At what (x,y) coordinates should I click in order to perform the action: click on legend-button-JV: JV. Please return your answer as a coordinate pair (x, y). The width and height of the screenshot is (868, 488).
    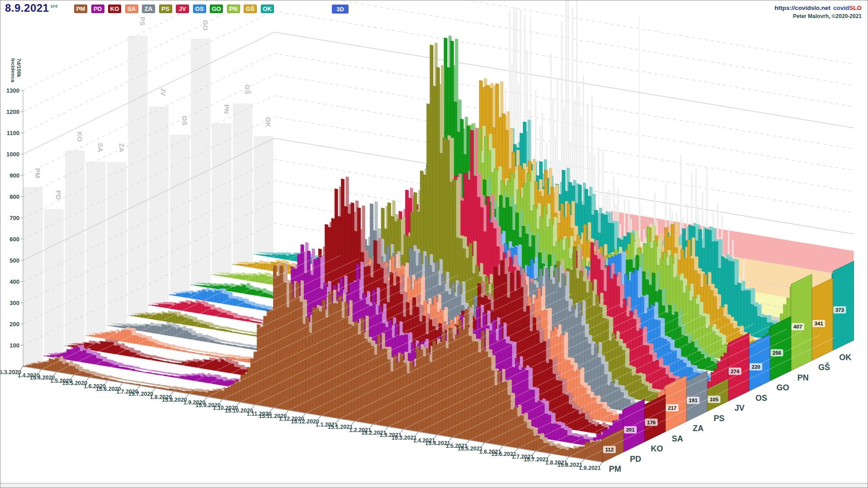
    Looking at the image, I should click on (183, 9).